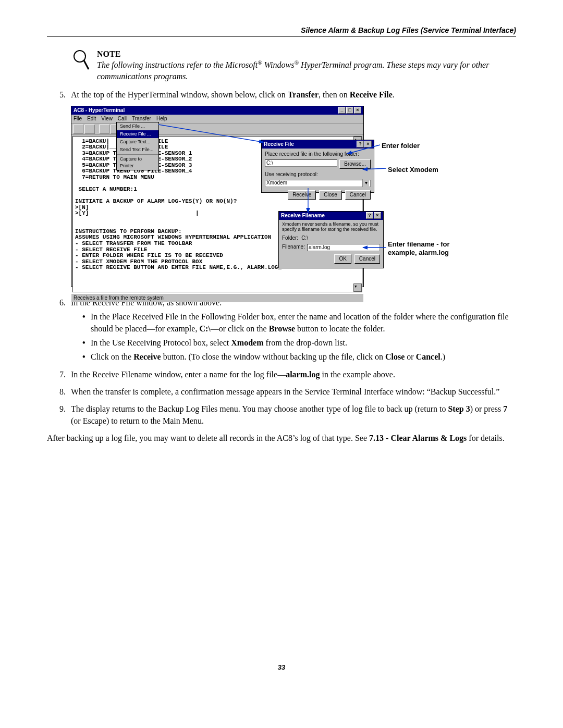  I want to click on step-6: In the Receive File window, as shown abo…, so click(292, 330).